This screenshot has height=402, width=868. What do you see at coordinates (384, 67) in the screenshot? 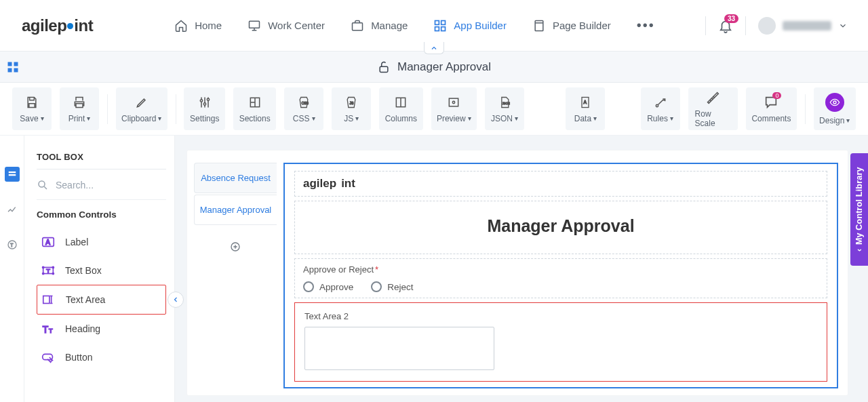
I see `unlock-icon` at bounding box center [384, 67].